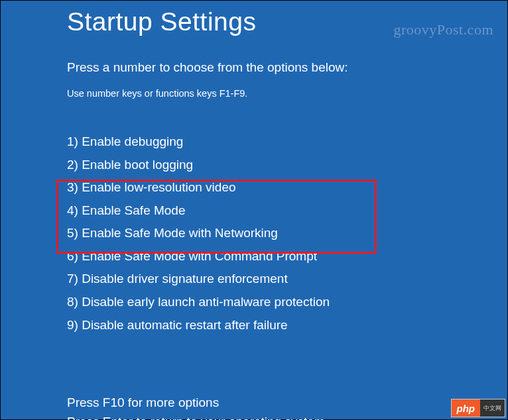 The width and height of the screenshot is (508, 420). I want to click on footer-return: Press Enter to return to your operating …, so click(254, 416).